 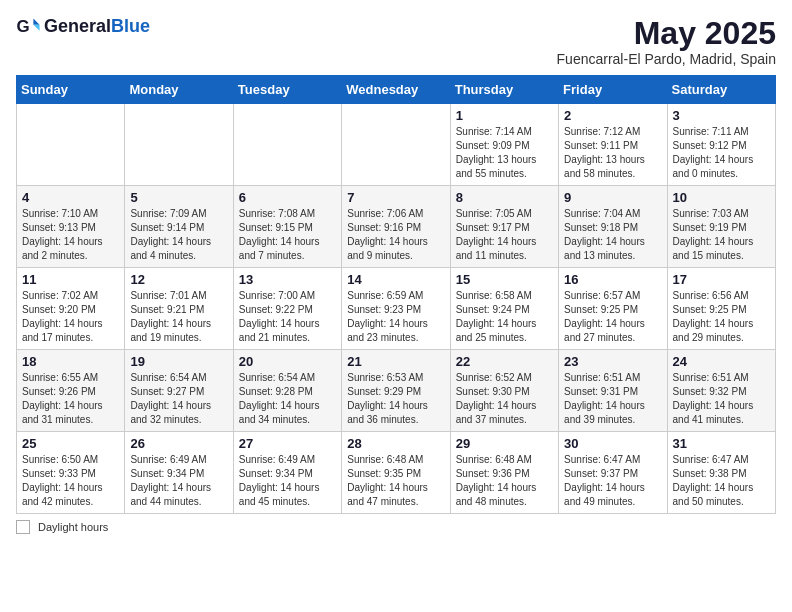 What do you see at coordinates (179, 473) in the screenshot?
I see `day-cell: 26Sunrise: 6:49 AMSunset: 9:34 PMDayligh…` at bounding box center [179, 473].